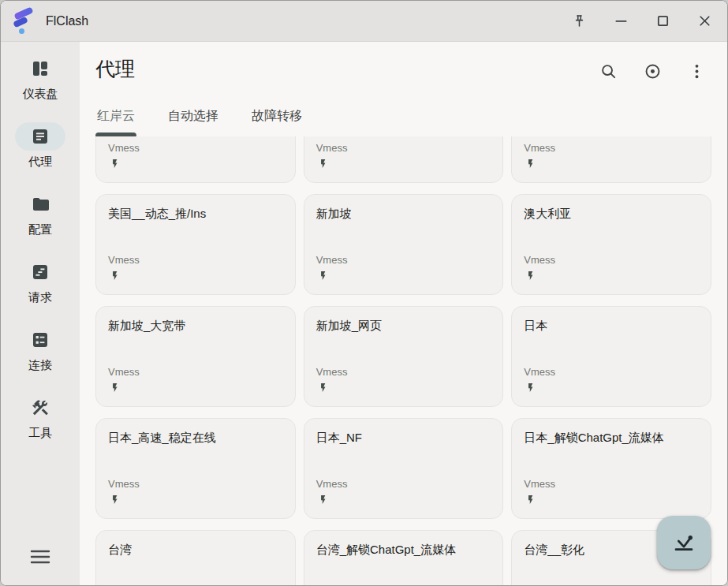 The height and width of the screenshot is (586, 728). I want to click on proxy-name: 美国__动态_推/Ins, so click(196, 213).